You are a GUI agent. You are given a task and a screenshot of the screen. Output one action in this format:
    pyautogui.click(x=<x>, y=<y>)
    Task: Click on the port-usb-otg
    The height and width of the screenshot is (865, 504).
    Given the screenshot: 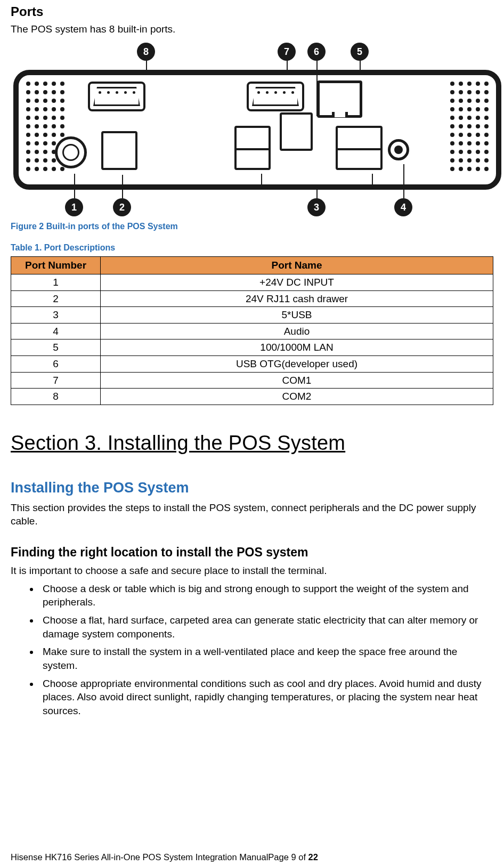 What is the action you would take?
    pyautogui.click(x=296, y=132)
    